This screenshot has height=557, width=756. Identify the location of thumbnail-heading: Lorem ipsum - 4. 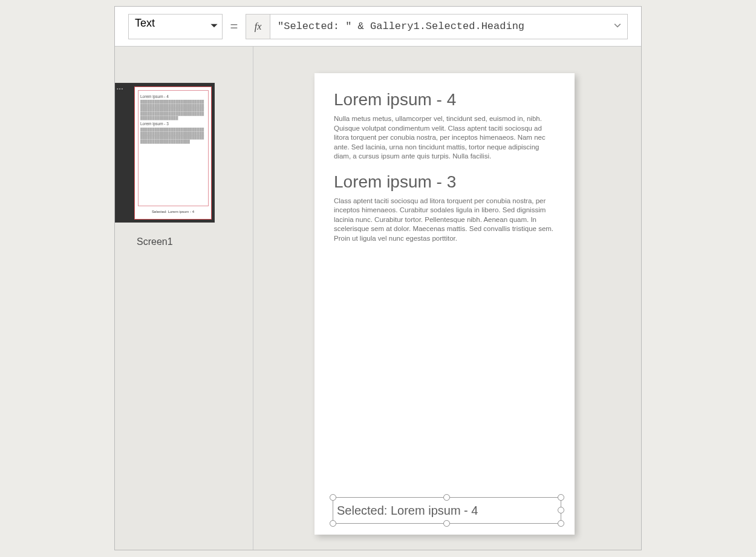
(173, 97).